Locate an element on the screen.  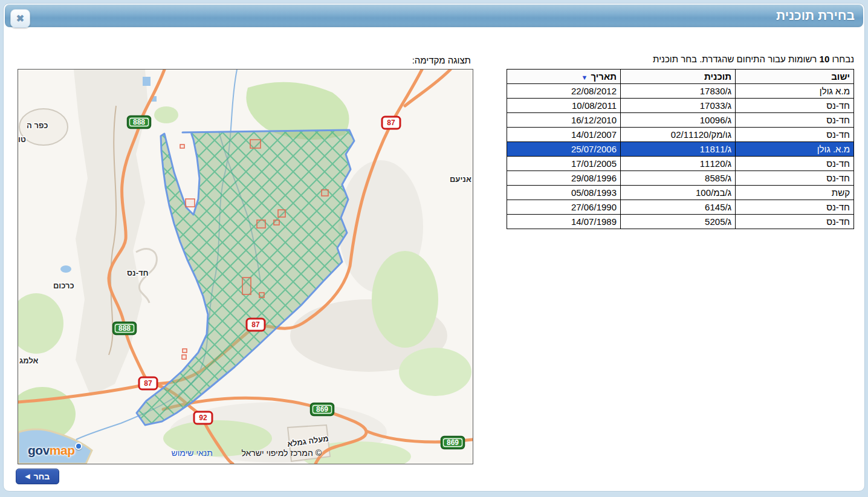
terms-of-use-link: תנאי שימוש is located at coordinates (192, 453).